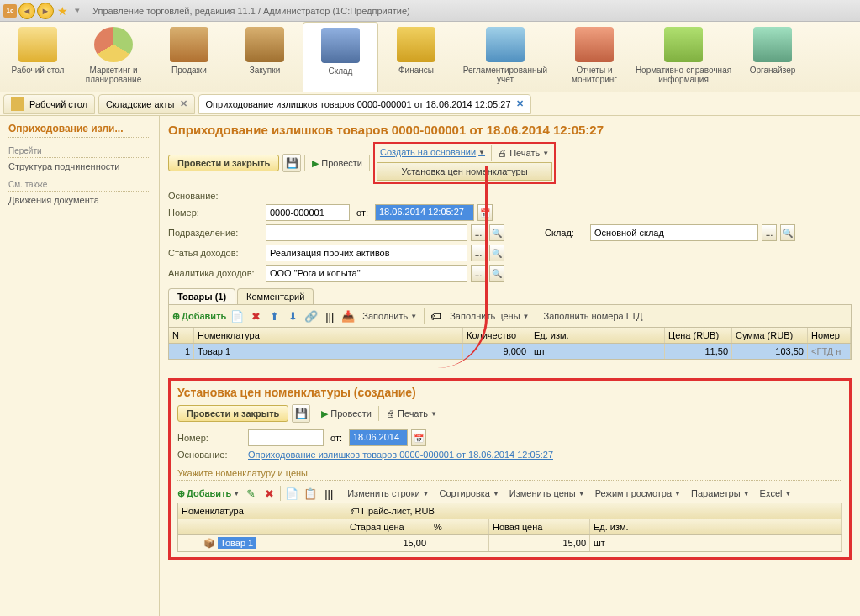  What do you see at coordinates (38, 57) in the screenshot?
I see `section-desktop: Рабочий стол` at bounding box center [38, 57].